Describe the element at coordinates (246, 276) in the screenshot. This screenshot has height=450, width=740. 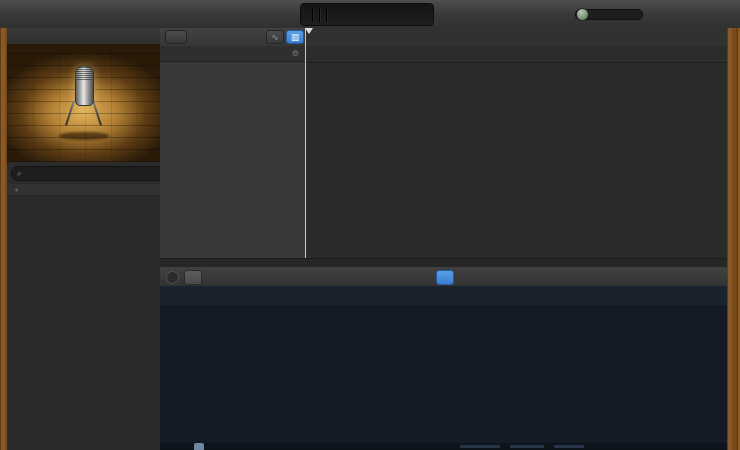
I see `compare-button` at that location.